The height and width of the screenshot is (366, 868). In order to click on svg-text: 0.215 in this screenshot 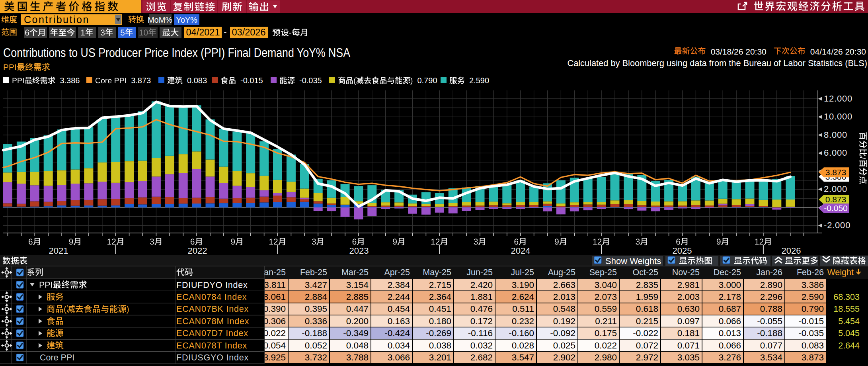, I will do `click(647, 321)`.